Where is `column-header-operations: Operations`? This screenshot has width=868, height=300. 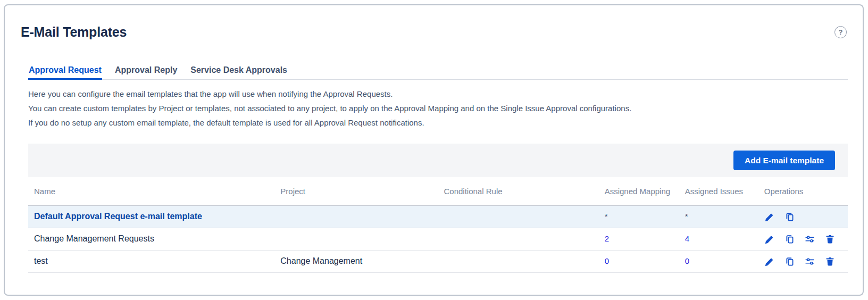 column-header-operations: Operations is located at coordinates (806, 191).